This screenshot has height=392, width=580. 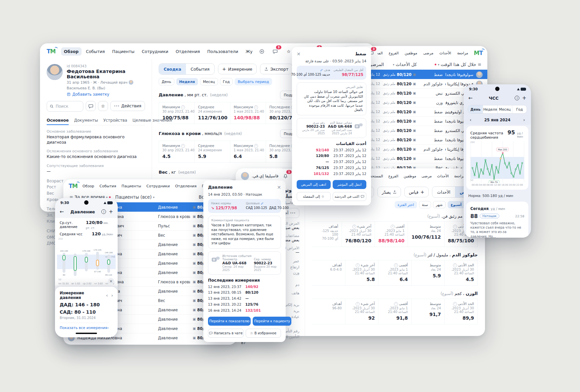 What do you see at coordinates (135, 197) in the screenshot?
I see `filter-patients: Пациенты (все)▾` at bounding box center [135, 197].